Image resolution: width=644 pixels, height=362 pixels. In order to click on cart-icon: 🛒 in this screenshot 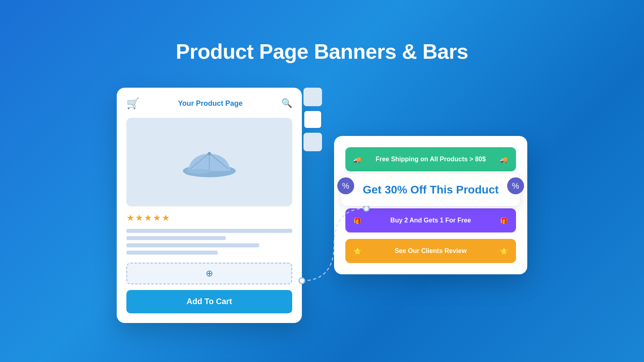, I will do `click(133, 104)`.